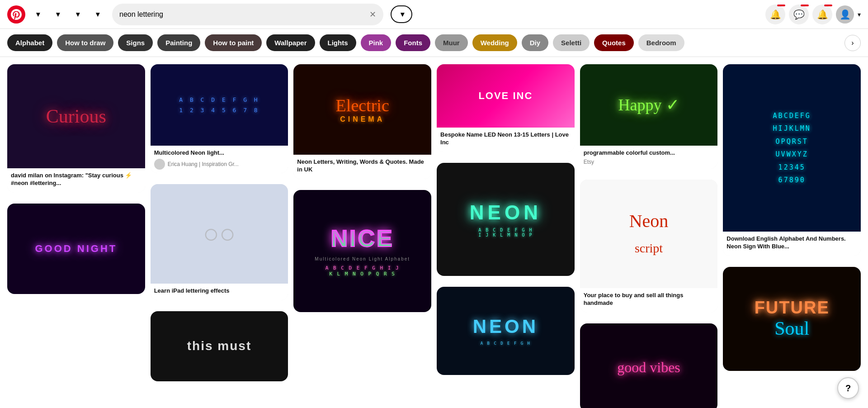 The width and height of the screenshot is (868, 408). What do you see at coordinates (495, 43) in the screenshot?
I see `category-pill-wedding: Wedding` at bounding box center [495, 43].